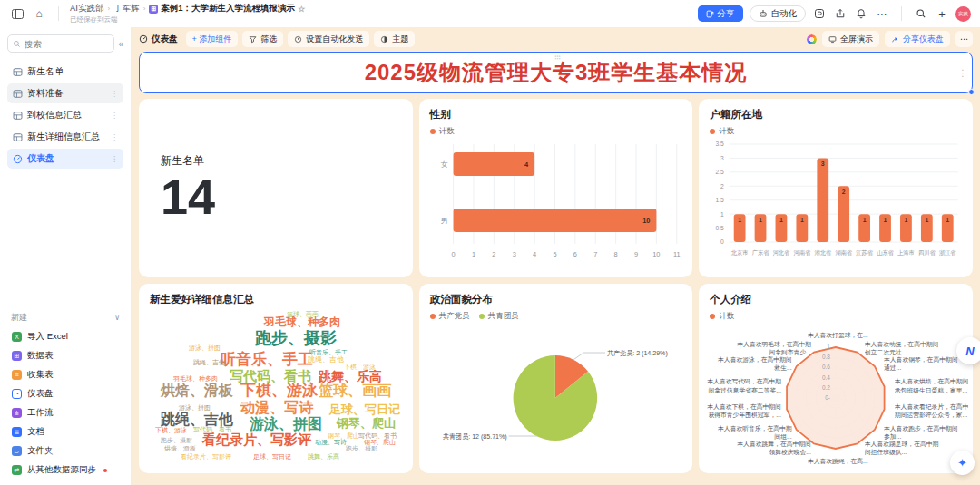 The height and width of the screenshot is (485, 980). What do you see at coordinates (17, 14) in the screenshot?
I see `sidebar-toggle-icon` at bounding box center [17, 14].